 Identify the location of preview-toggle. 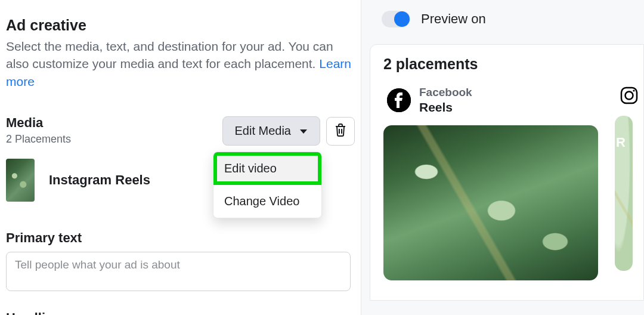
(396, 19).